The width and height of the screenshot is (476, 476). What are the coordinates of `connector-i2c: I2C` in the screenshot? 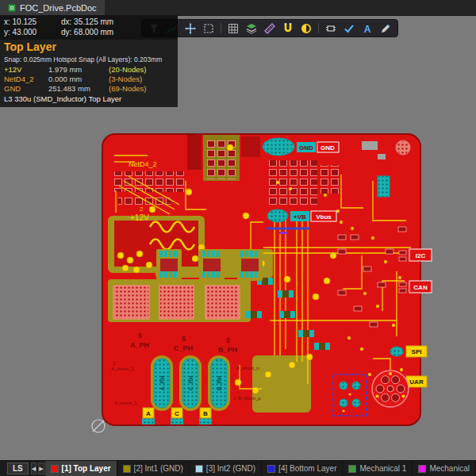 It's located at (420, 255).